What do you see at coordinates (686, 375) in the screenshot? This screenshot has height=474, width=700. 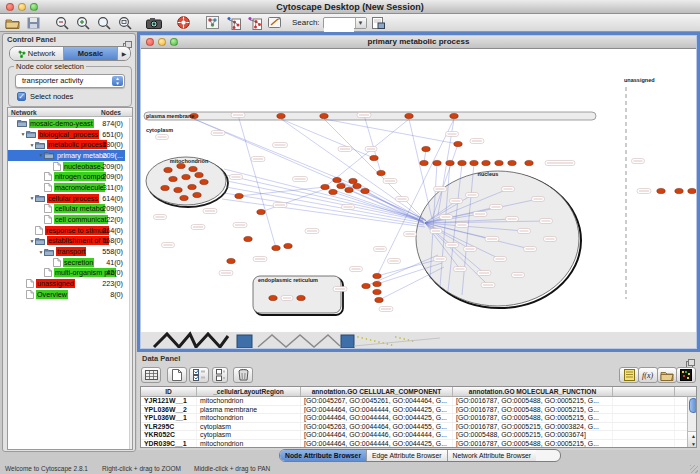 I see `attribute-matrix-icon` at bounding box center [686, 375].